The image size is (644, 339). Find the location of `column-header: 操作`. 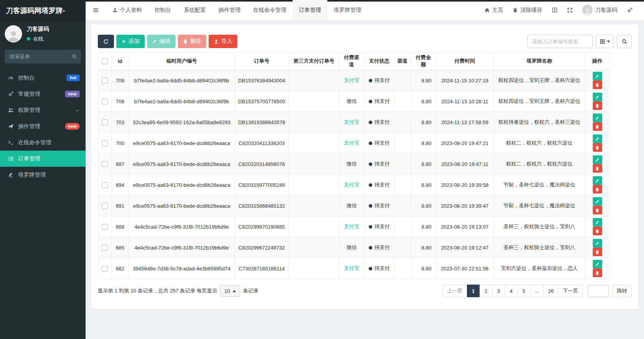

column-header: 操作 is located at coordinates (597, 61).